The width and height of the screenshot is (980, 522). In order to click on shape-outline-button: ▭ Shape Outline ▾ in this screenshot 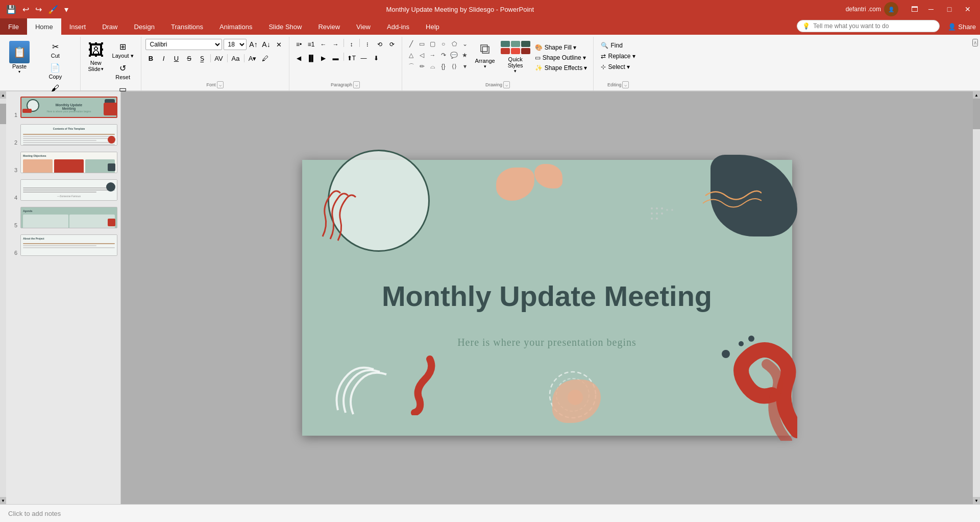, I will do `click(561, 58)`.